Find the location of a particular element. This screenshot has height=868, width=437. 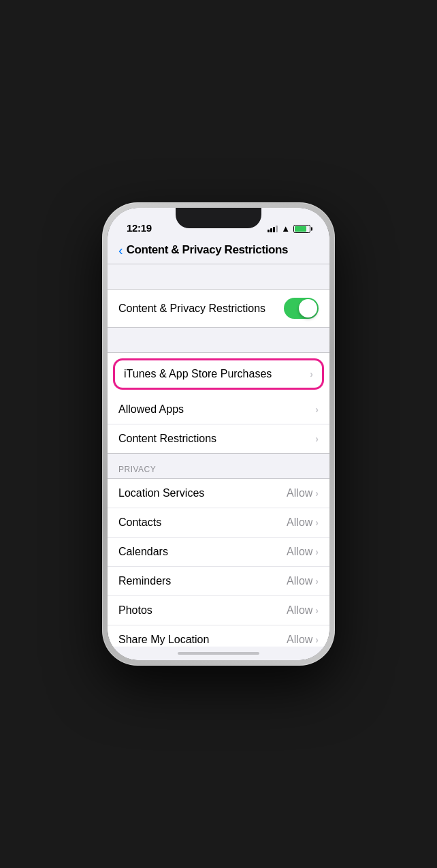

contacts-value: Allow is located at coordinates (300, 523).